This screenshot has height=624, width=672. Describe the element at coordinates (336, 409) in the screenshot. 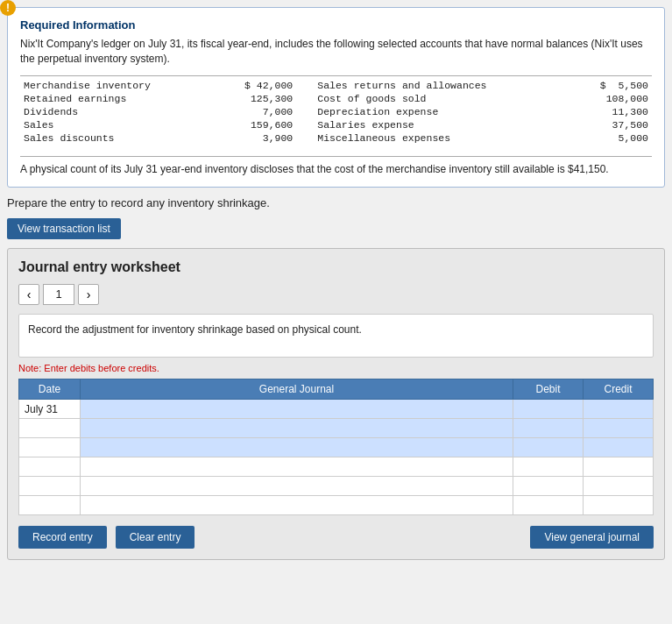

I see `table-row: July 31` at that location.